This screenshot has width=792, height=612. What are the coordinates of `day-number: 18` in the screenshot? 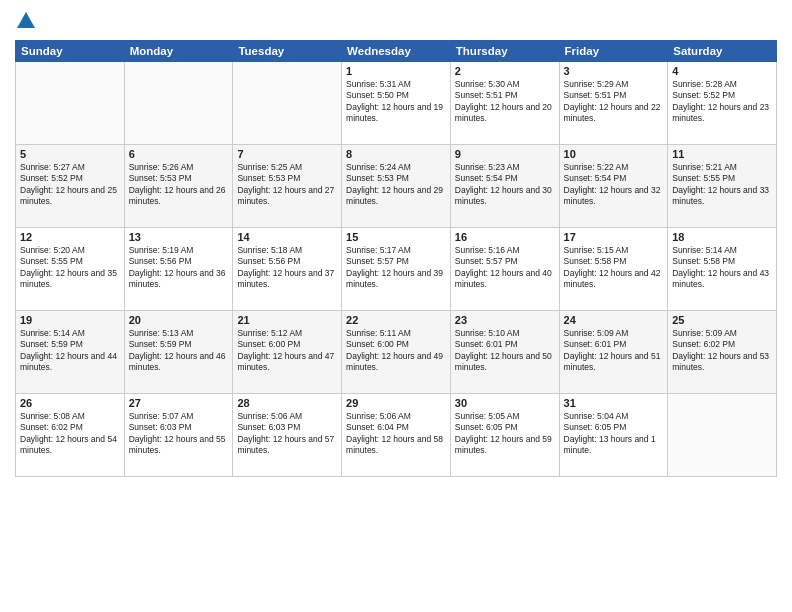 It's located at (722, 237).